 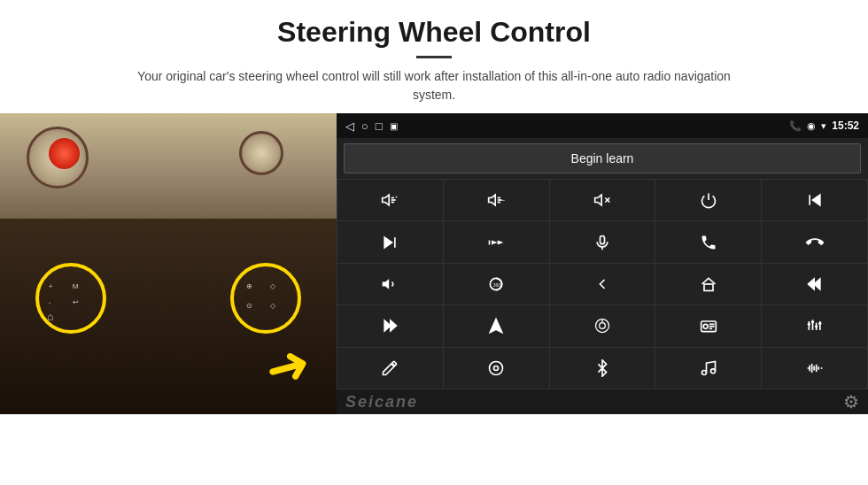 What do you see at coordinates (815, 284) in the screenshot?
I see `rewind-button` at bounding box center [815, 284].